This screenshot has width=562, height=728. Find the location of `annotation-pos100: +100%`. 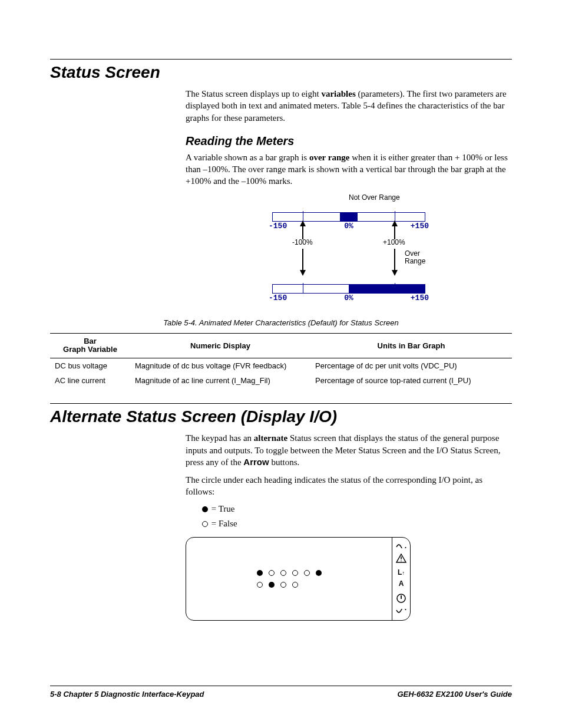

annotation-pos100: +100% is located at coordinates (394, 242).